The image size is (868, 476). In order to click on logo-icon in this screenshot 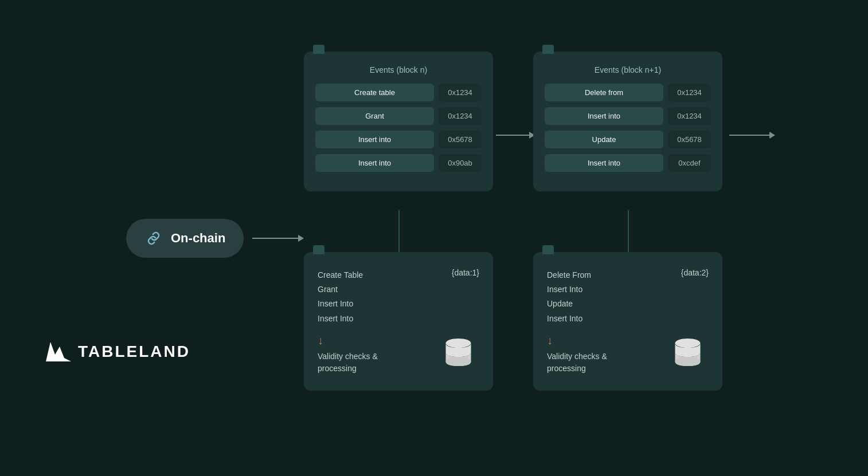, I will do `click(58, 352)`.